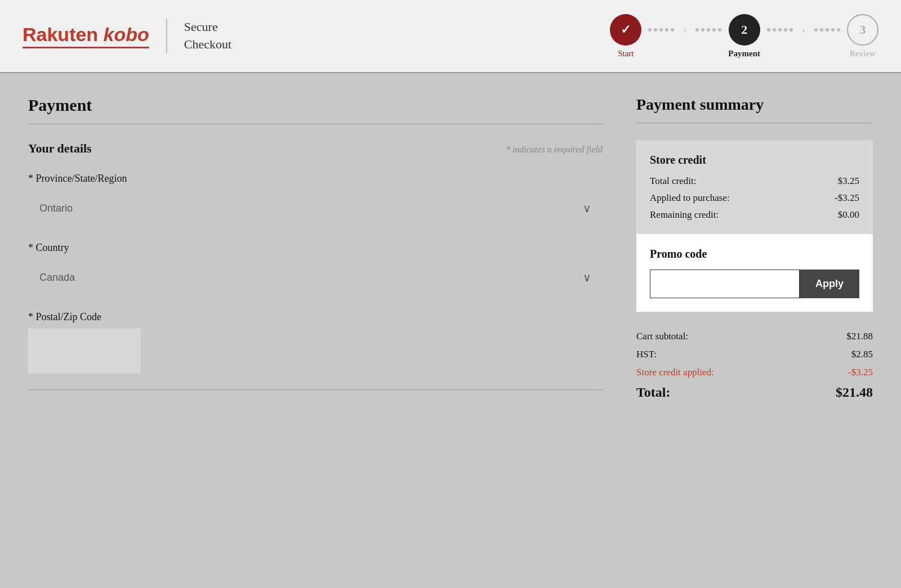  What do you see at coordinates (849, 181) in the screenshot?
I see `credit-total-value: $3.25` at bounding box center [849, 181].